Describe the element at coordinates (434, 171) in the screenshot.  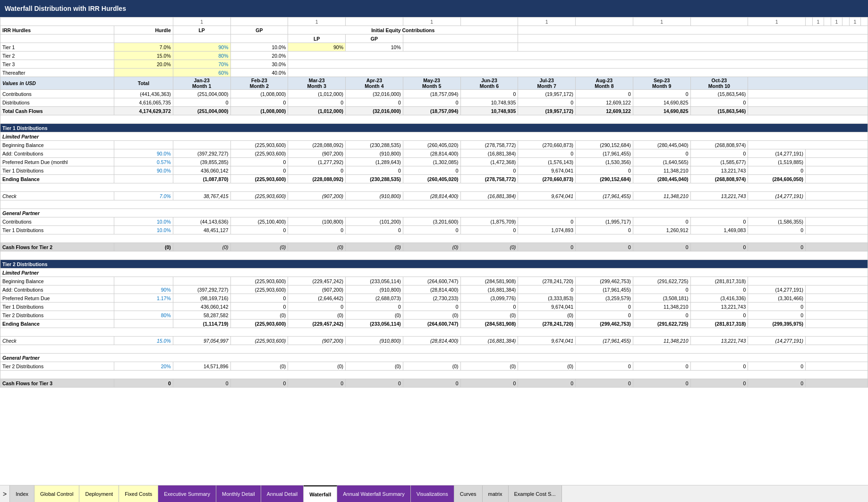
I see `tier1-lp-distributions: Tier 1 Distributions 90.0% 436,060,142 0…` at that location.